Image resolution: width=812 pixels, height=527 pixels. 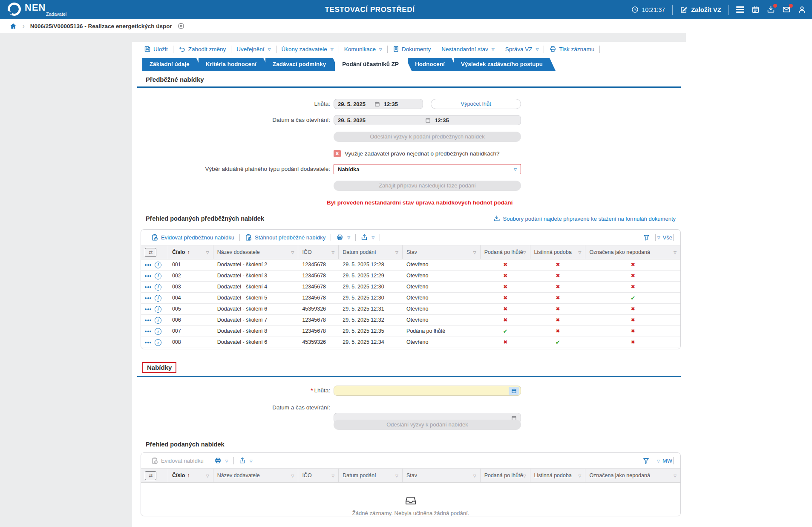 I want to click on register-offer-button: Evidovat nabídku, so click(x=177, y=461).